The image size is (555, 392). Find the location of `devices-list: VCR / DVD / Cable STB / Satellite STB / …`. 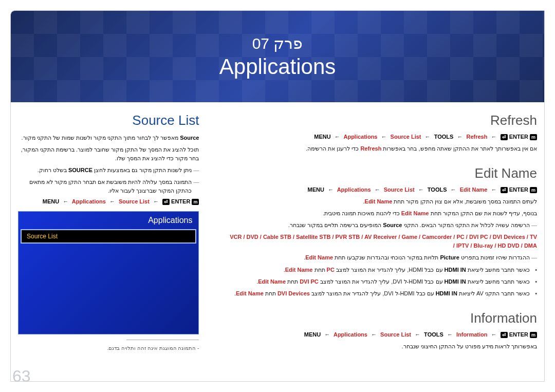

devices-list: VCR / DVD / Cable STB / Satellite STB / … is located at coordinates (382, 241).